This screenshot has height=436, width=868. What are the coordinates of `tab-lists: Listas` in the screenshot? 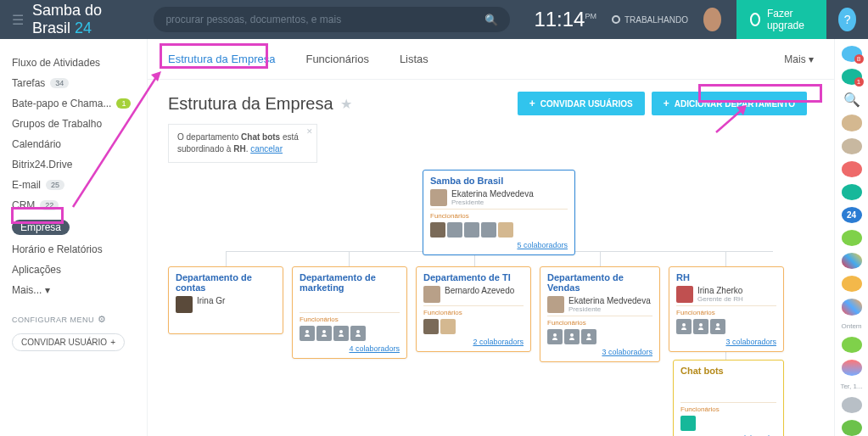 It's located at (414, 59).